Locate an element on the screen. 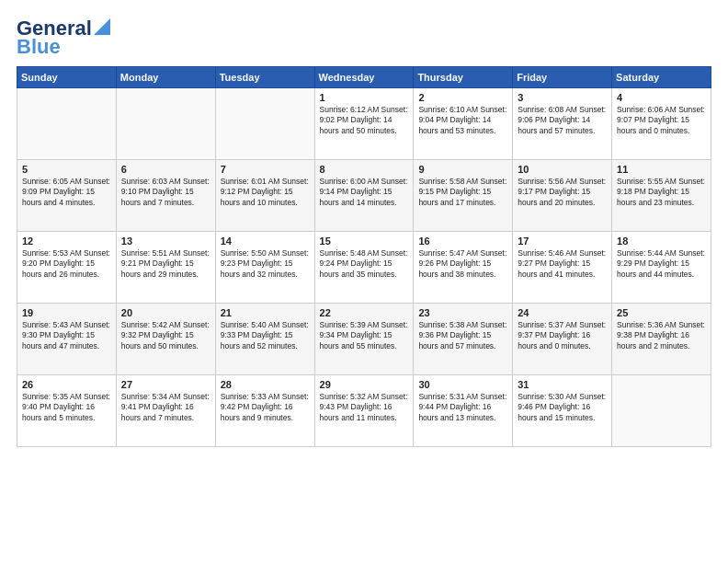 The height and width of the screenshot is (563, 728). cell-content: Sunrise: 5:50 AM Sunset: 9:23 PM Dayligh… is located at coordinates (265, 264).